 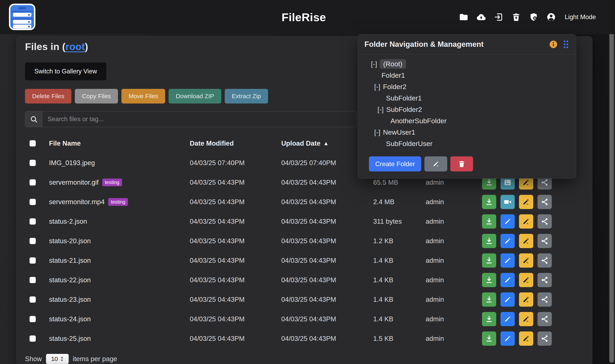 What do you see at coordinates (553, 44) in the screenshot?
I see `info-icon` at bounding box center [553, 44].